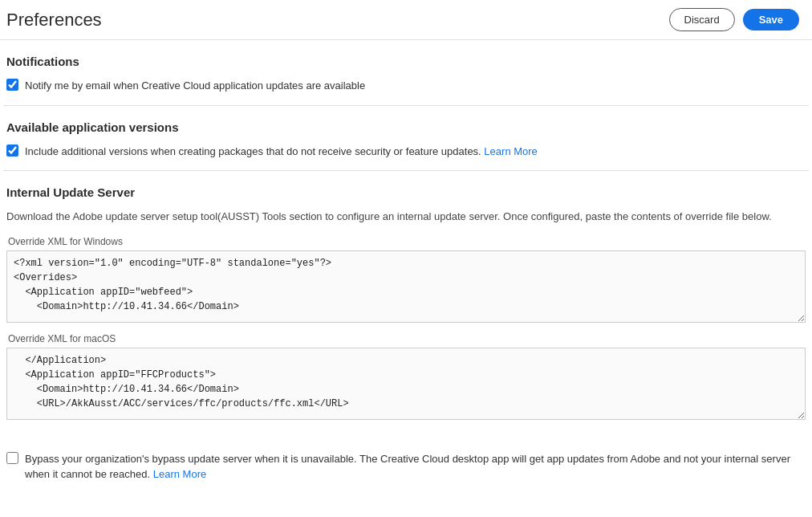 The image size is (812, 517). Describe the element at coordinates (406, 242) in the screenshot. I see `windows-xml-label: Override XML for Windows` at that location.